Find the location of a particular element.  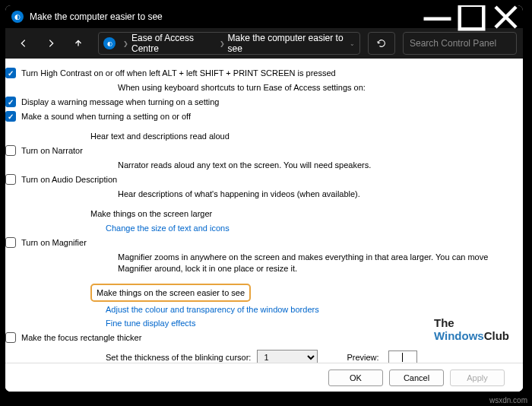

source-mark: wsxdn.com is located at coordinates (508, 400).